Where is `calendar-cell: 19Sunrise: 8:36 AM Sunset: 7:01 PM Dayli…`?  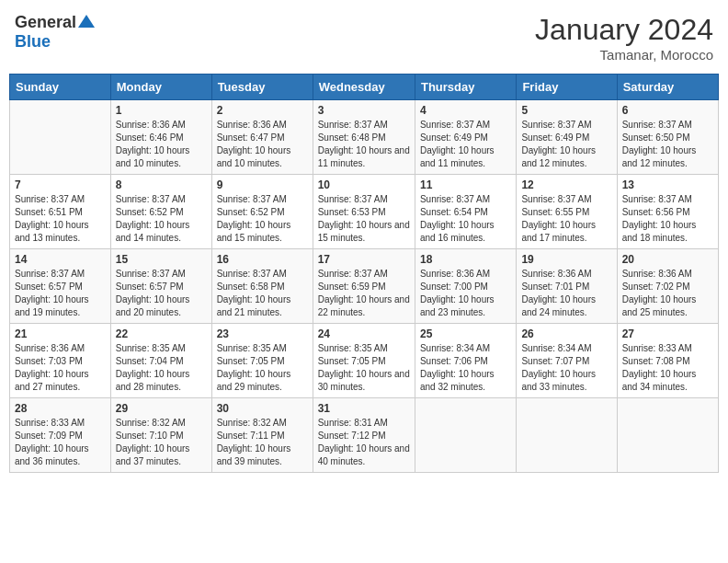
calendar-cell: 19Sunrise: 8:36 AM Sunset: 7:01 PM Dayli… is located at coordinates (566, 287).